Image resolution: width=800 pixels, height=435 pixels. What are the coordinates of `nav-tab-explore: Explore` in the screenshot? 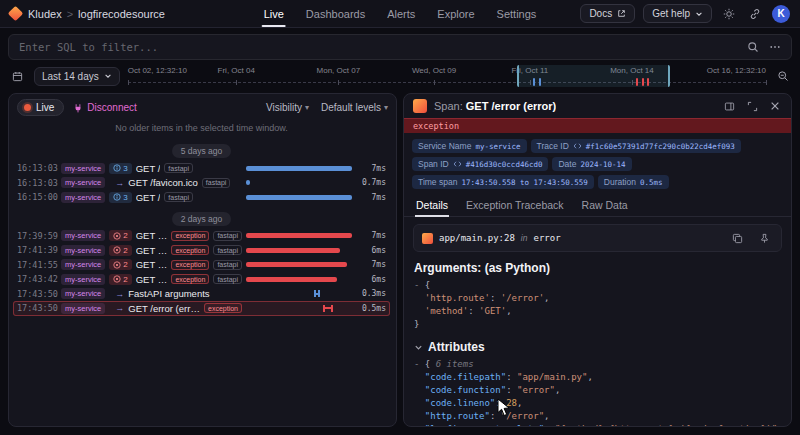 It's located at (456, 14).